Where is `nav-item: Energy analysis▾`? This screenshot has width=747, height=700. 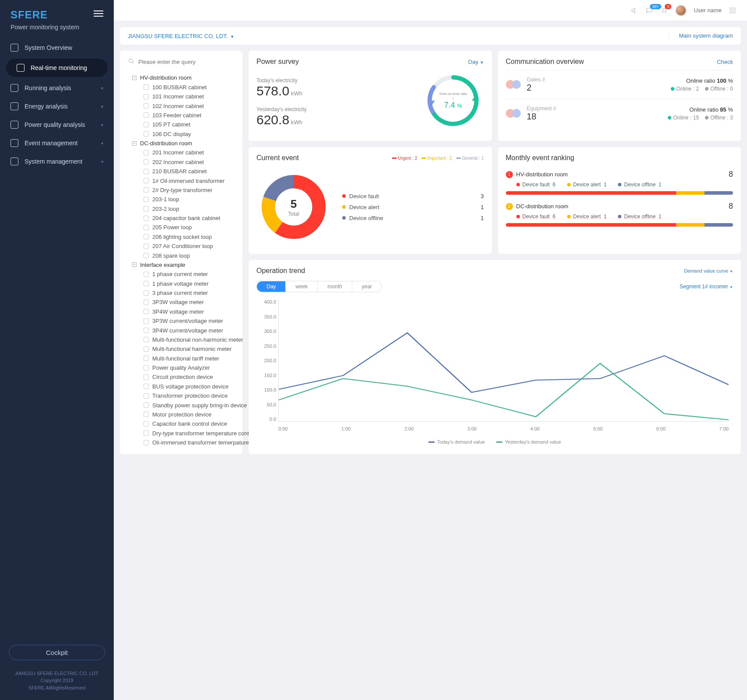 nav-item: Energy analysis▾ is located at coordinates (57, 106).